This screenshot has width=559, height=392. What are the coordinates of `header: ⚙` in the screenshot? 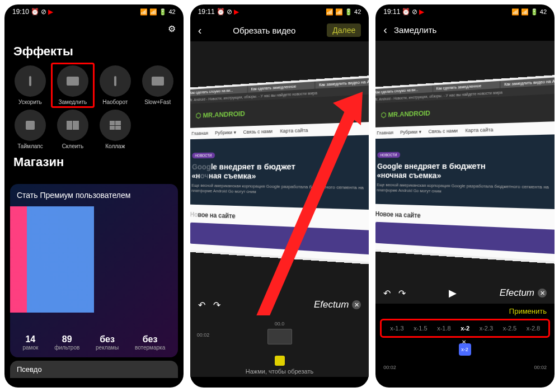 It's located at (94, 29).